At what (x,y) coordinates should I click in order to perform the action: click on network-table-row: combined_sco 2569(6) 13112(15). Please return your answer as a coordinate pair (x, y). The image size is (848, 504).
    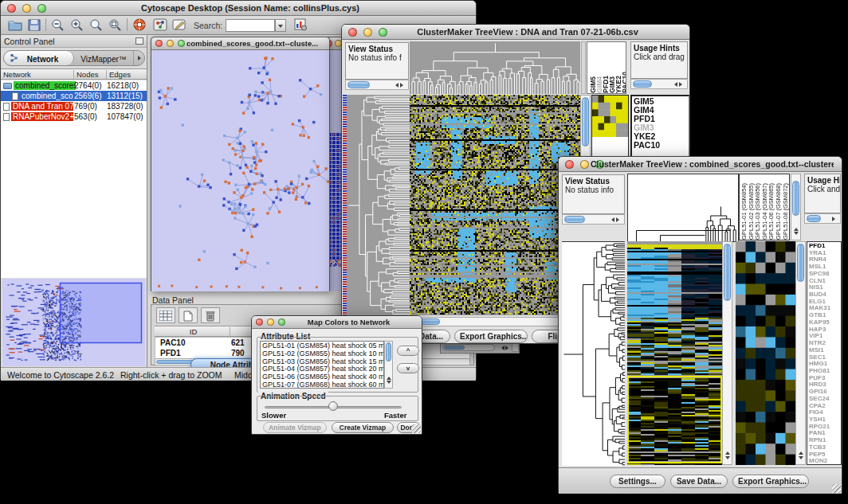
    Looking at the image, I should click on (73, 96).